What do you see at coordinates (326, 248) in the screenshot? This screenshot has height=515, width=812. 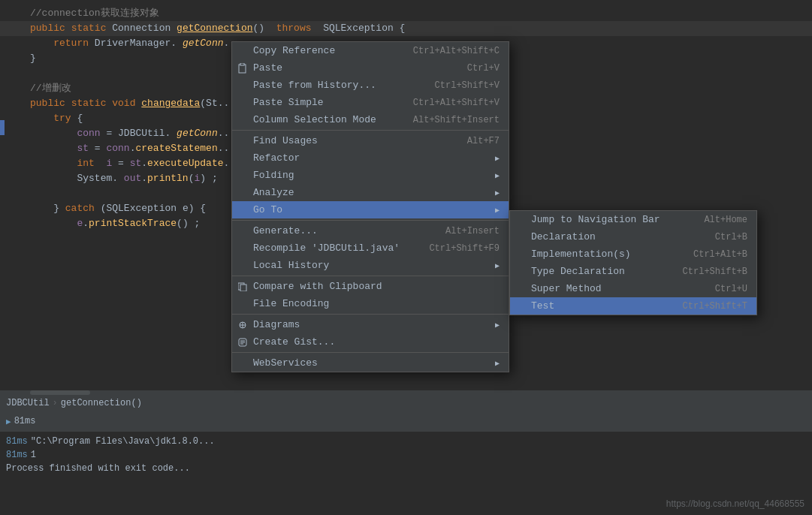 I see `menu-label-recompile: Recompile 'JDBCUtil.java'` at bounding box center [326, 248].